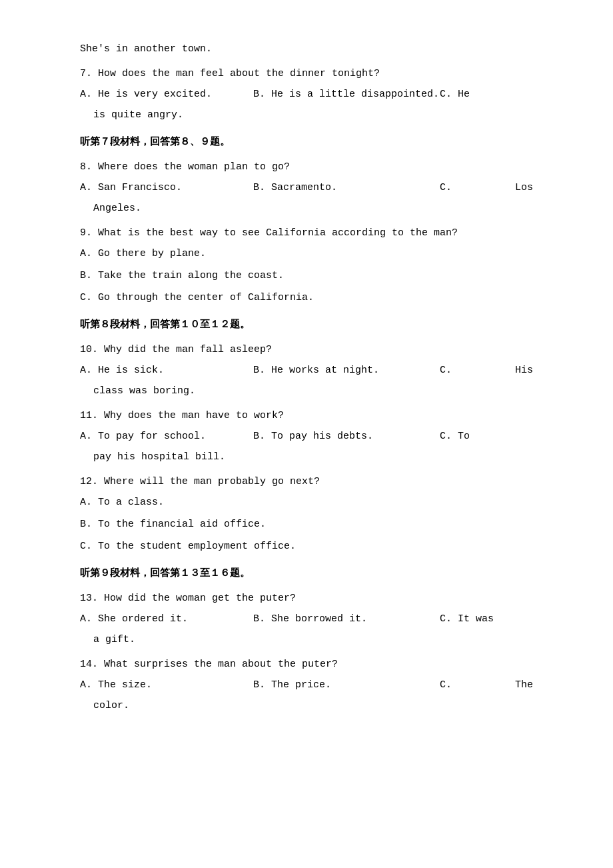 The height and width of the screenshot is (868, 613). What do you see at coordinates (306, 325) in the screenshot?
I see `section-8-header: 听第８段材料，回答第１０至１２题。` at bounding box center [306, 325].